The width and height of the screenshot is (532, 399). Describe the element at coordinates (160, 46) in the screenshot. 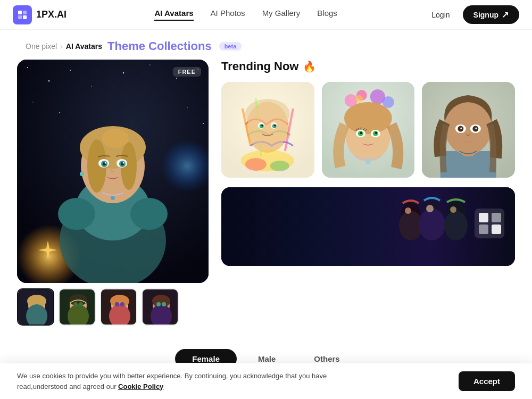

I see `breadcrumb-current: Theme Collections` at that location.